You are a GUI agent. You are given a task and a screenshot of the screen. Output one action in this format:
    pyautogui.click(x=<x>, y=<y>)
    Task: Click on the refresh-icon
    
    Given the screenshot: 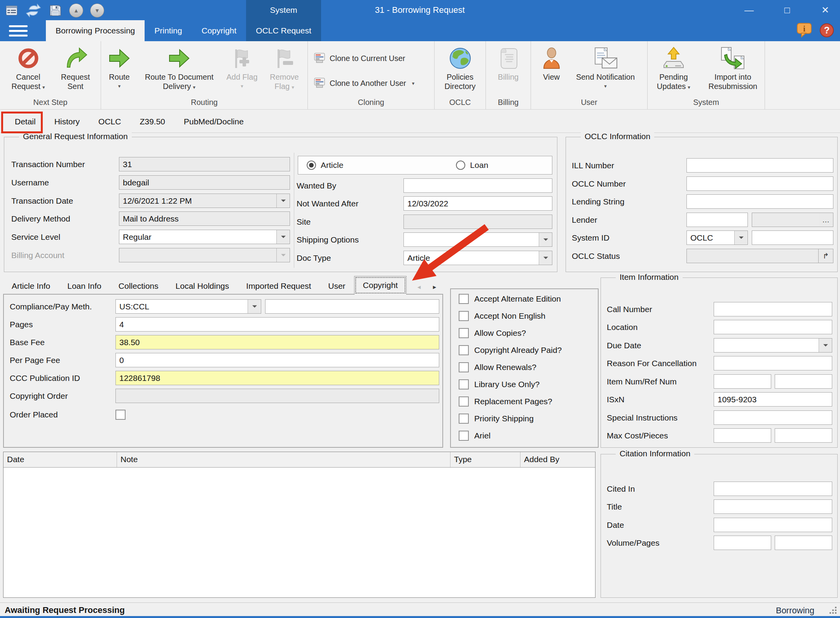 What is the action you would take?
    pyautogui.click(x=33, y=10)
    